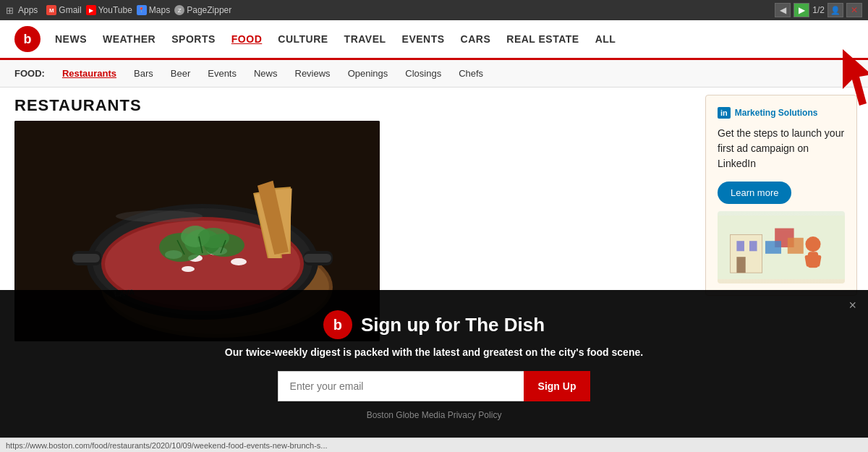 The image size is (868, 452). Describe the element at coordinates (27, 39) in the screenshot. I see `site-logo: b` at that location.